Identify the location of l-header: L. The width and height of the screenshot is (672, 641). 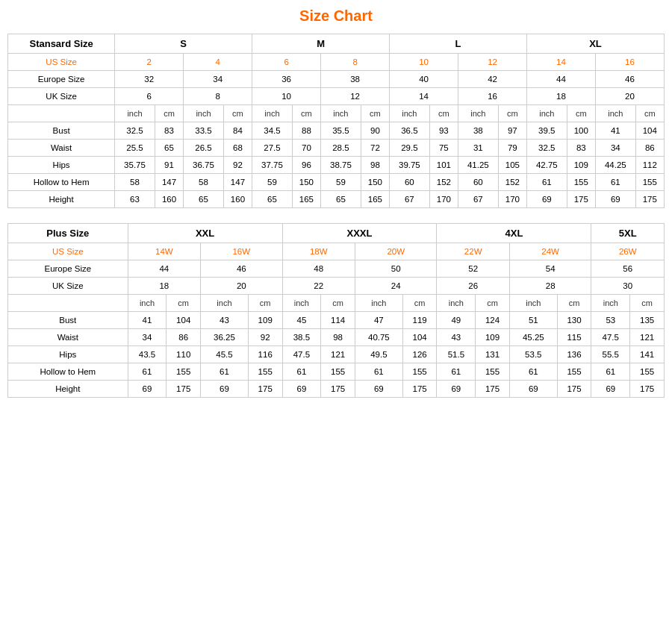
(458, 44).